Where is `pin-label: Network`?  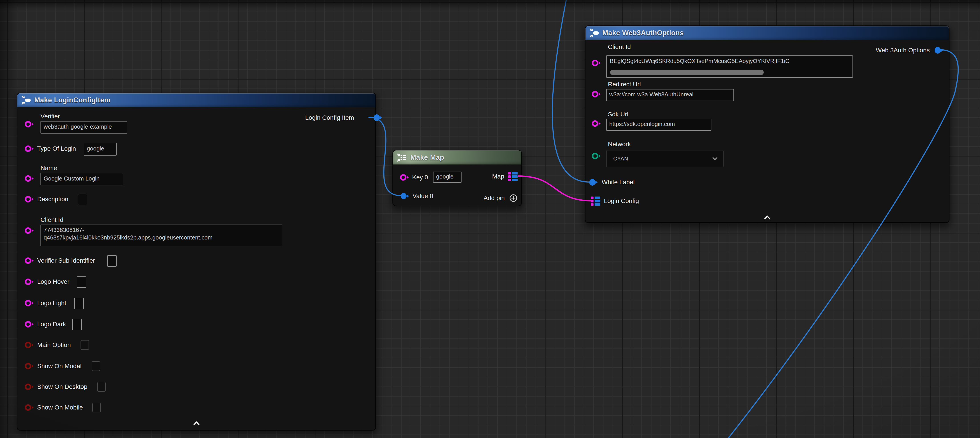 pin-label: Network is located at coordinates (619, 144).